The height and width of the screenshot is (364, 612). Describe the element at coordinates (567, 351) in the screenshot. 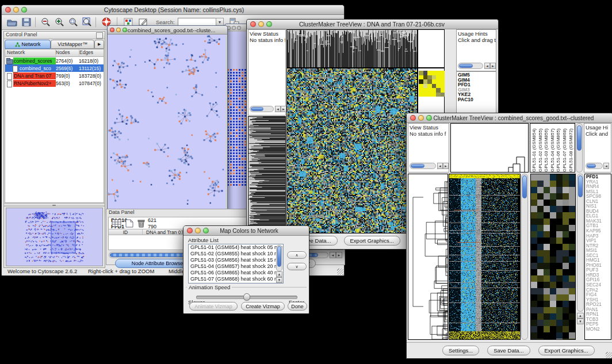

I see `tv2-button: Export Graphics...` at that location.